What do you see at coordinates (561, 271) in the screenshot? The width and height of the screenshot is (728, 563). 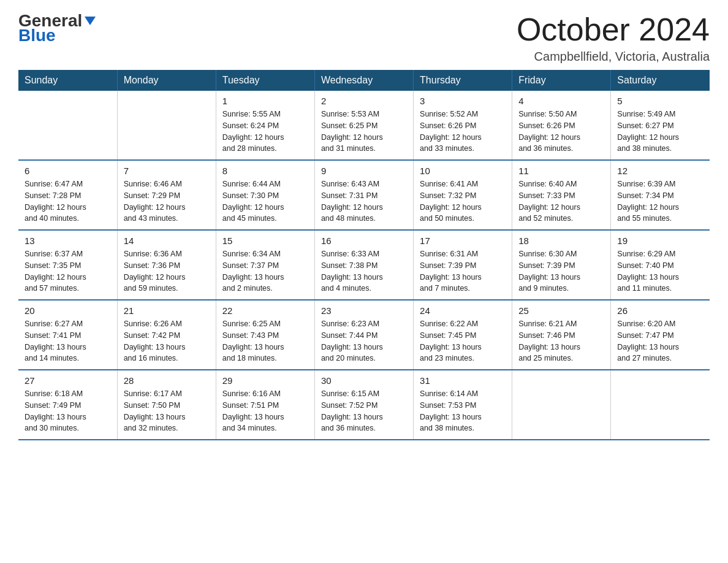 I see `day-info: Sunrise: 6:30 AM Sunset: 7:39 PM Dayligh…` at bounding box center [561, 271].